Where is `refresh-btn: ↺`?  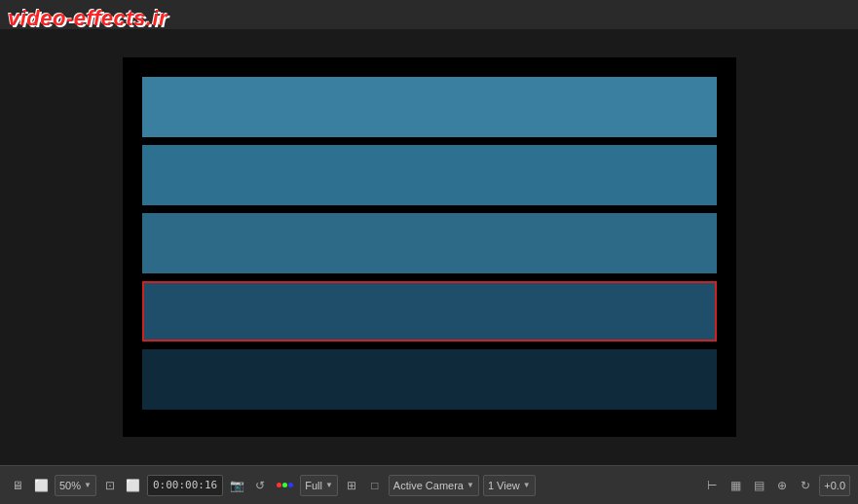 refresh-btn: ↺ is located at coordinates (260, 486).